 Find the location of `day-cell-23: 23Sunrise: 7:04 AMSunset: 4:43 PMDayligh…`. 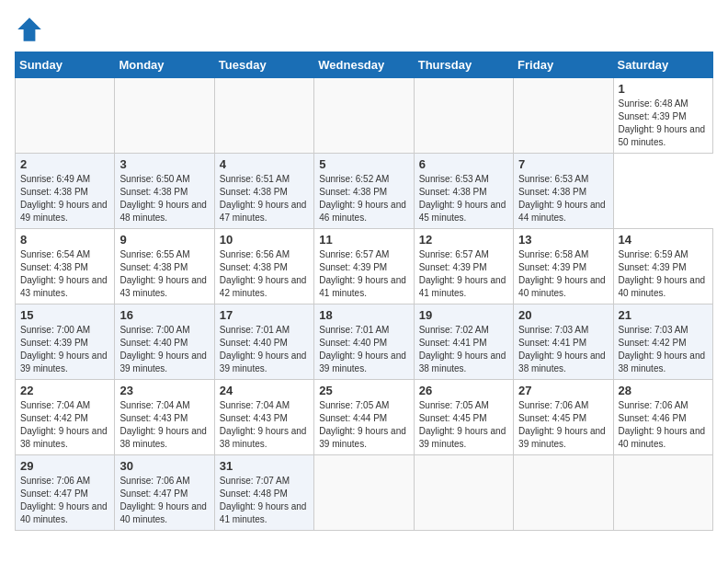

day-cell-23: 23Sunrise: 7:04 AMSunset: 4:43 PMDayligh… is located at coordinates (165, 418).